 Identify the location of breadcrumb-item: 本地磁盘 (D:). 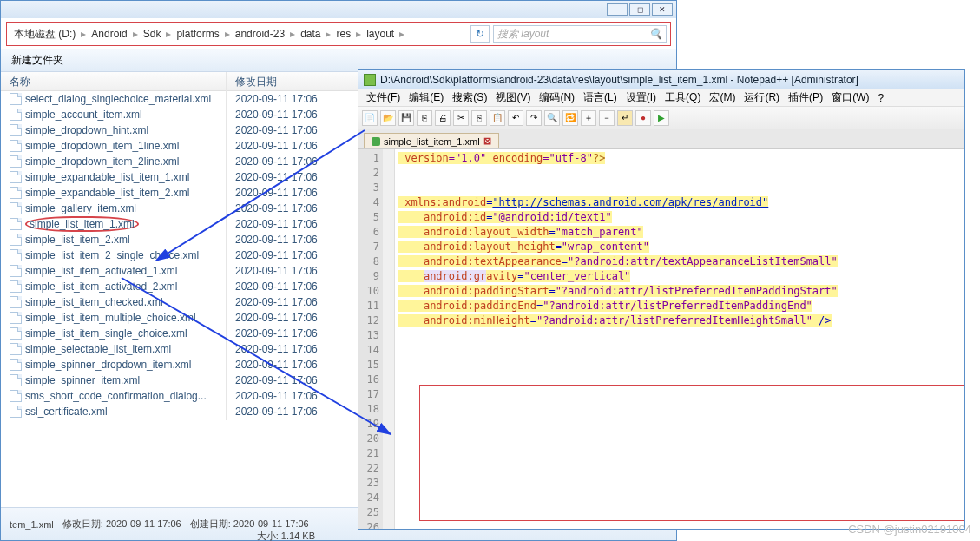
(45, 35).